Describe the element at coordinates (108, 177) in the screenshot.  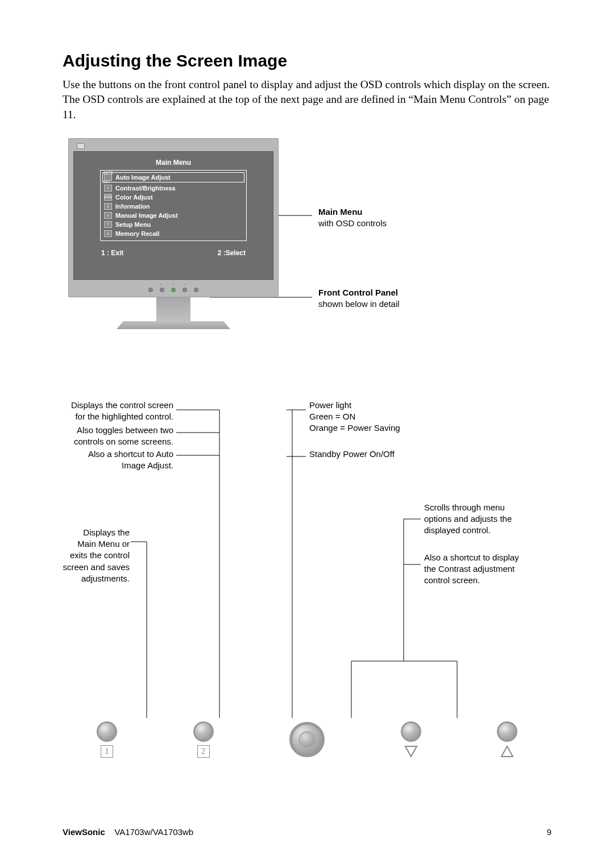
I see `auto-set-icon: AUTO SET` at that location.